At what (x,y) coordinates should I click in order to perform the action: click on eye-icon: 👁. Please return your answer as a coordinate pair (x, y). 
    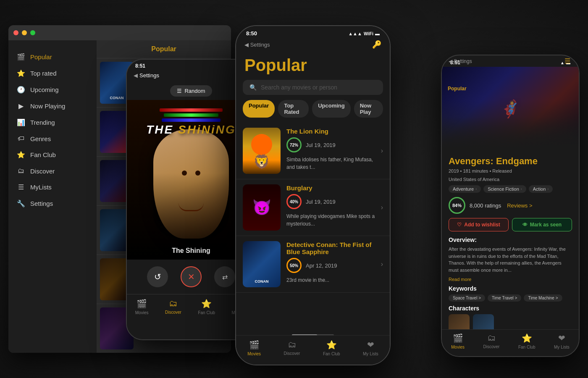
    Looking at the image, I should click on (525, 225).